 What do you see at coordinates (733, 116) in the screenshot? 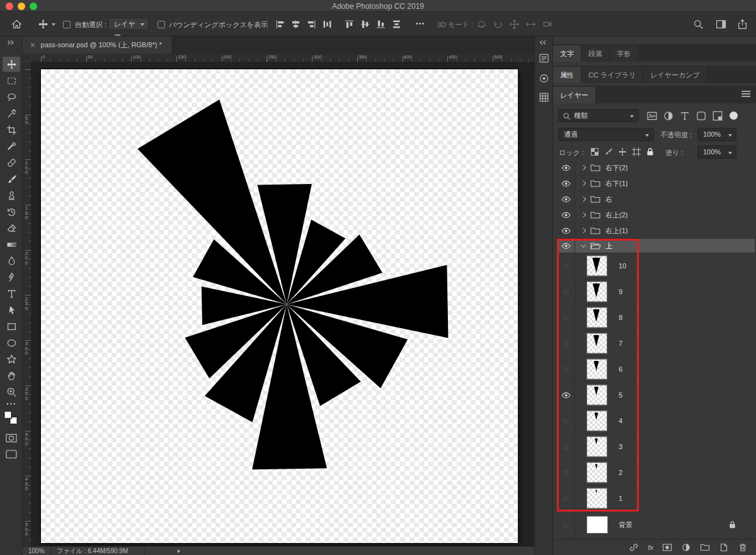
I see `layer-filter-toggle` at bounding box center [733, 116].